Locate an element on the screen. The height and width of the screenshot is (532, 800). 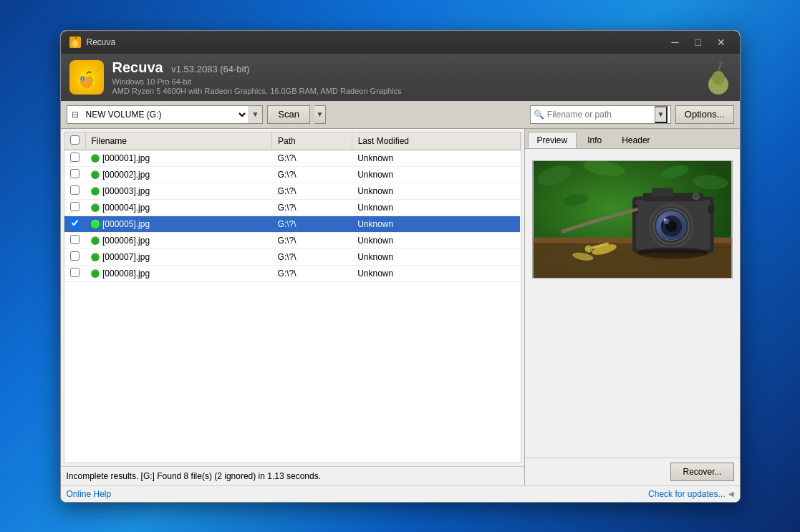
row-filename: [000007].jpg is located at coordinates (179, 256).